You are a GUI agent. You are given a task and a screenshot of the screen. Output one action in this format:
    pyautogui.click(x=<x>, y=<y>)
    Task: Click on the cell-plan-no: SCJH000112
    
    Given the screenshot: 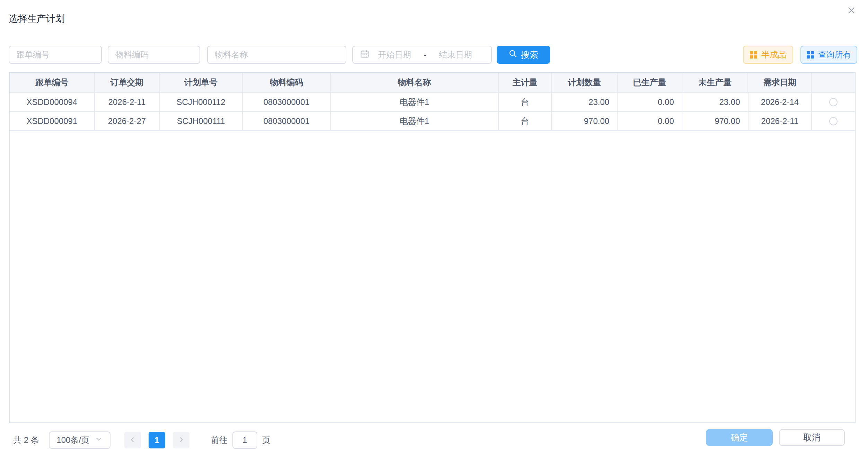 What is the action you would take?
    pyautogui.click(x=201, y=102)
    